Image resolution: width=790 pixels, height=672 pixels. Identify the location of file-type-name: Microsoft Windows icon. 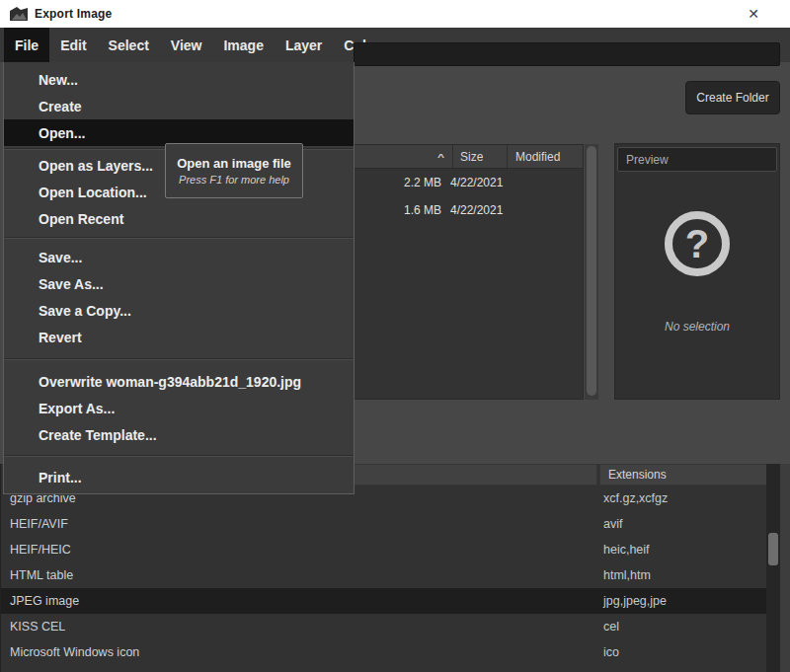
(299, 652).